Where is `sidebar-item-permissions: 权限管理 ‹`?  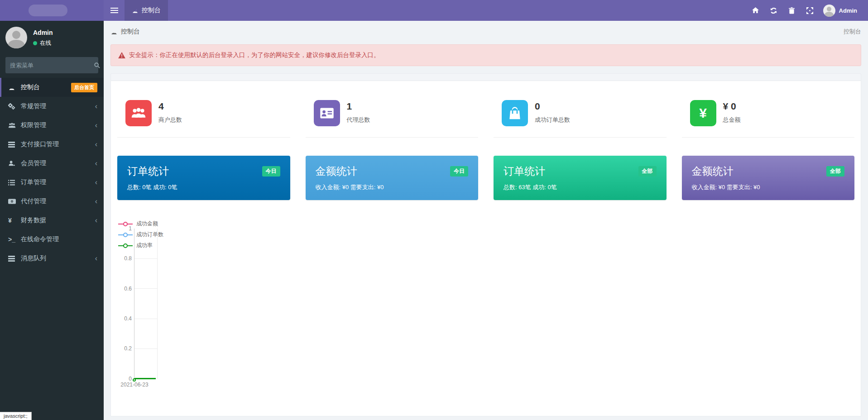
sidebar-item-permissions: 权限管理 ‹ is located at coordinates (52, 125).